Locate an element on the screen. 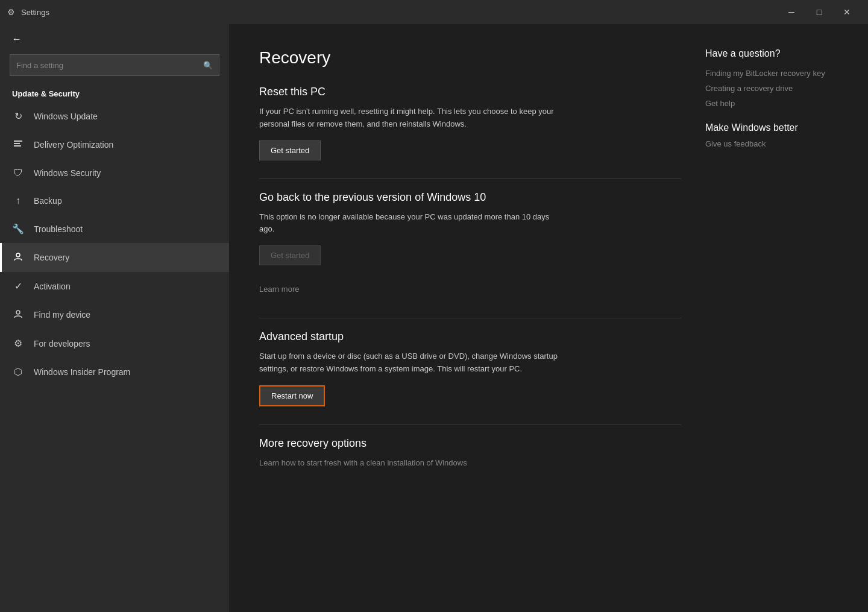 This screenshot has height=612, width=868. make-better-title: Make Windows better is located at coordinates (772, 128).